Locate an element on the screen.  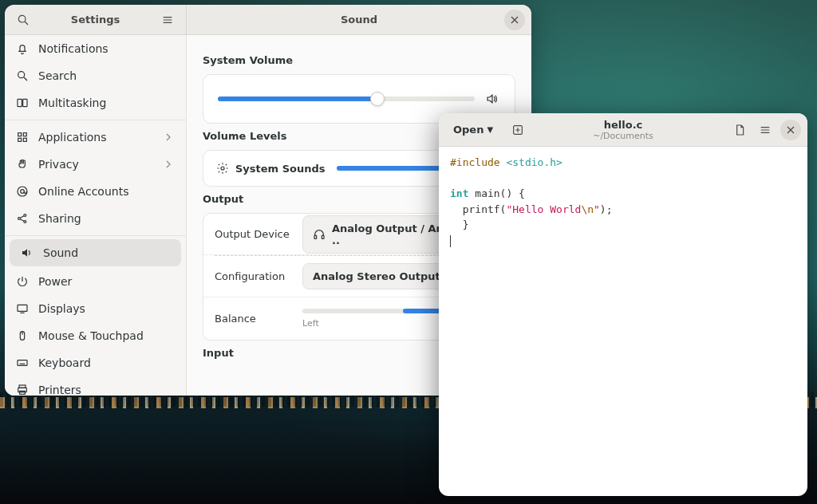
sidebar-item-search: Search is located at coordinates (96, 76).